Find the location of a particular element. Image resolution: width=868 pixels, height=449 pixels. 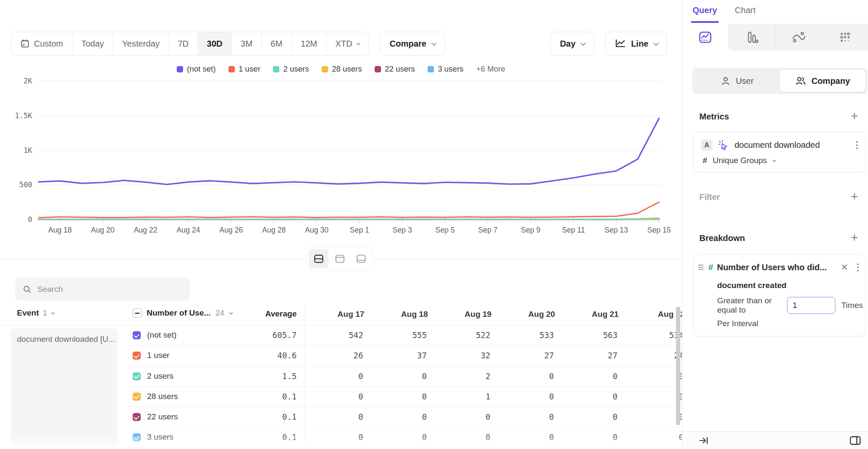

row-average: 40.6 is located at coordinates (263, 355).